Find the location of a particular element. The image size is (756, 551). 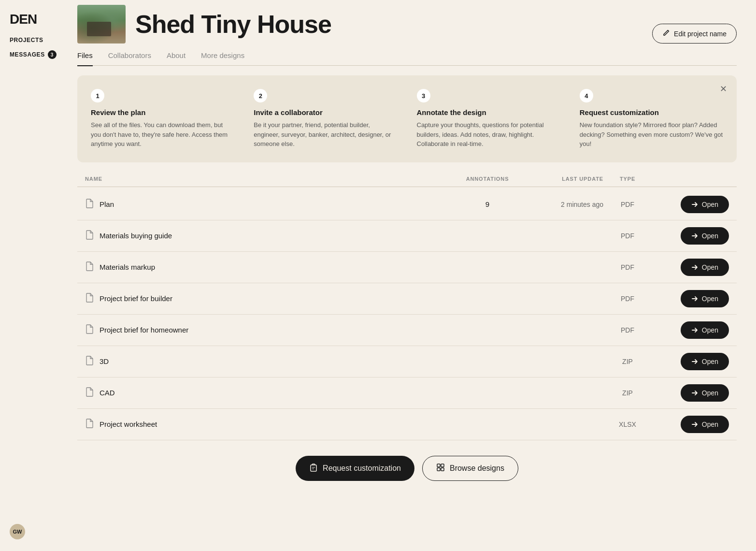

file-name: Project worksheet is located at coordinates (128, 424).